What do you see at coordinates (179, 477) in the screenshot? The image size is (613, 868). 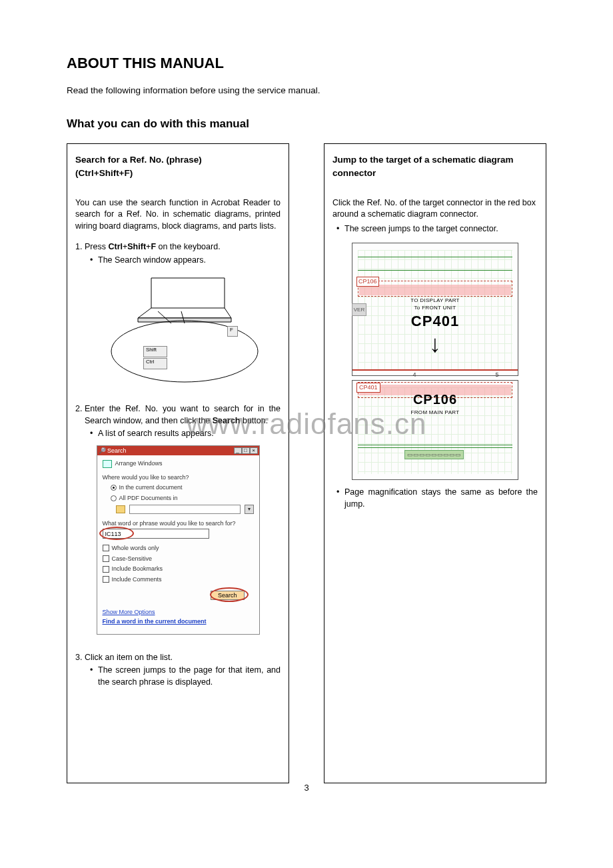 I see `where-label: Where would you like to search?` at bounding box center [179, 477].